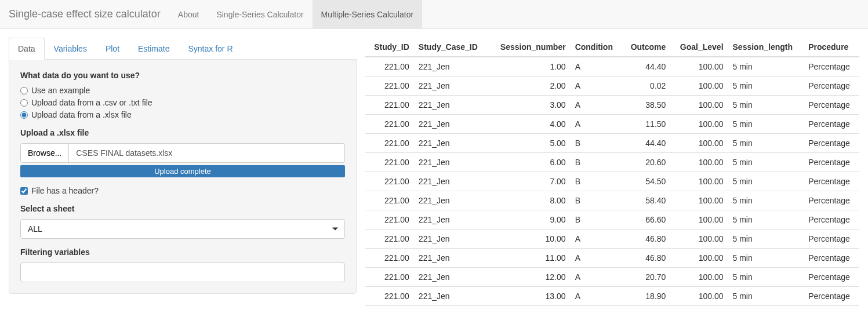 The height and width of the screenshot is (317, 868). I want to click on radio-label-example: Use an example, so click(60, 90).